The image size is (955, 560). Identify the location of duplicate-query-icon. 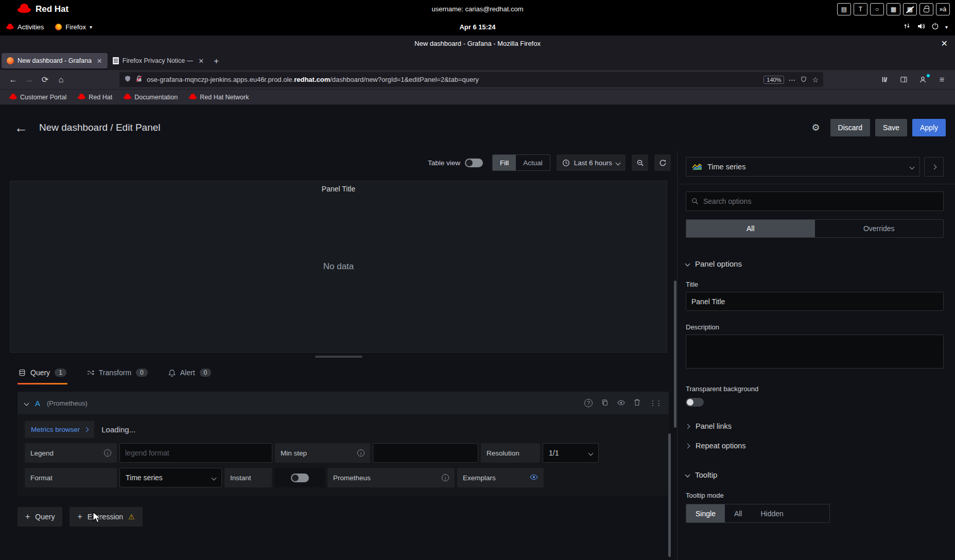
(605, 404).